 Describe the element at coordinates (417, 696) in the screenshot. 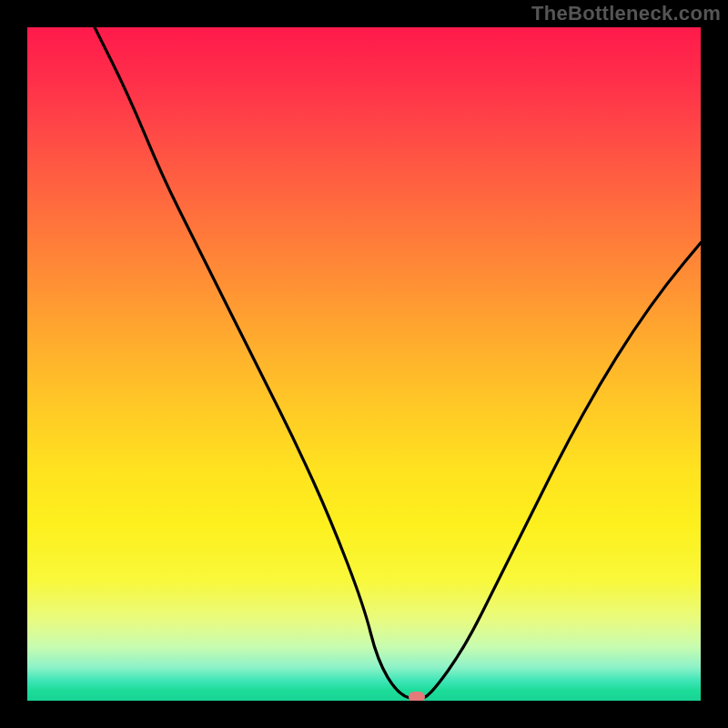

I see `optimal-point-marker` at that location.